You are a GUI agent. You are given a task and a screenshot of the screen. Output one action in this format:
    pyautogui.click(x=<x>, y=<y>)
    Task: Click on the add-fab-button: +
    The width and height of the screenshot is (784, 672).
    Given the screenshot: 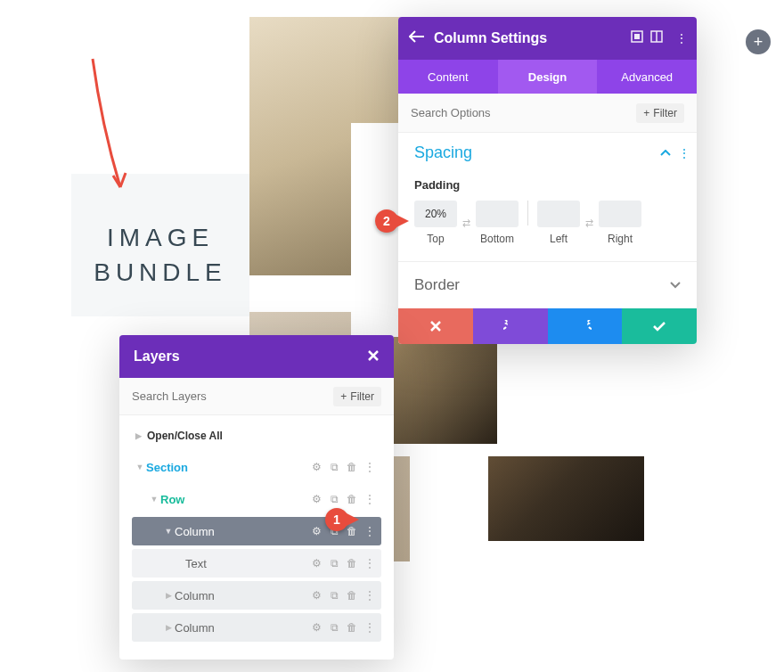 What is the action you would take?
    pyautogui.click(x=758, y=42)
    